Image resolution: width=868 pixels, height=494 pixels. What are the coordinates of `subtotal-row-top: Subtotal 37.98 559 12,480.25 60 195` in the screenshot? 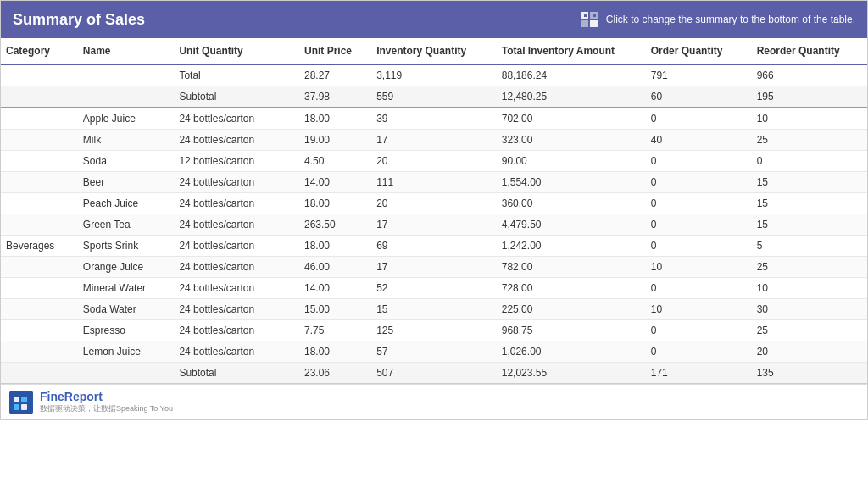 It's located at (434, 97).